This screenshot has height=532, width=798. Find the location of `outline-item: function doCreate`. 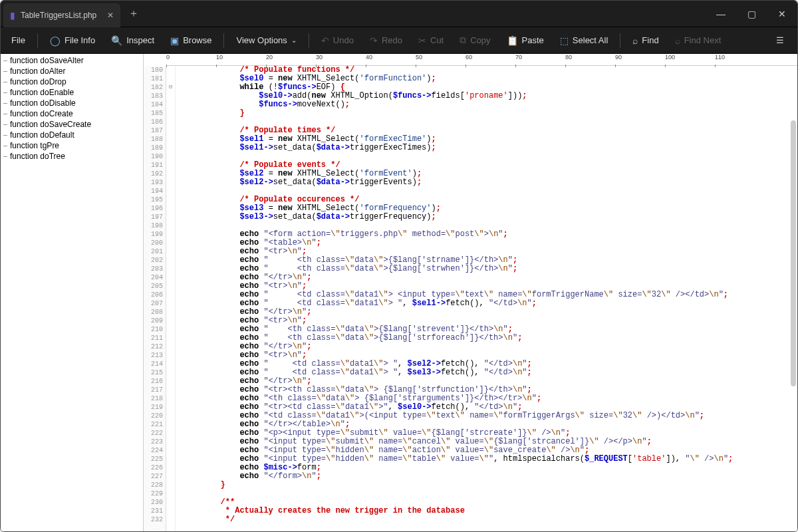

outline-item: function doCreate is located at coordinates (72, 114).